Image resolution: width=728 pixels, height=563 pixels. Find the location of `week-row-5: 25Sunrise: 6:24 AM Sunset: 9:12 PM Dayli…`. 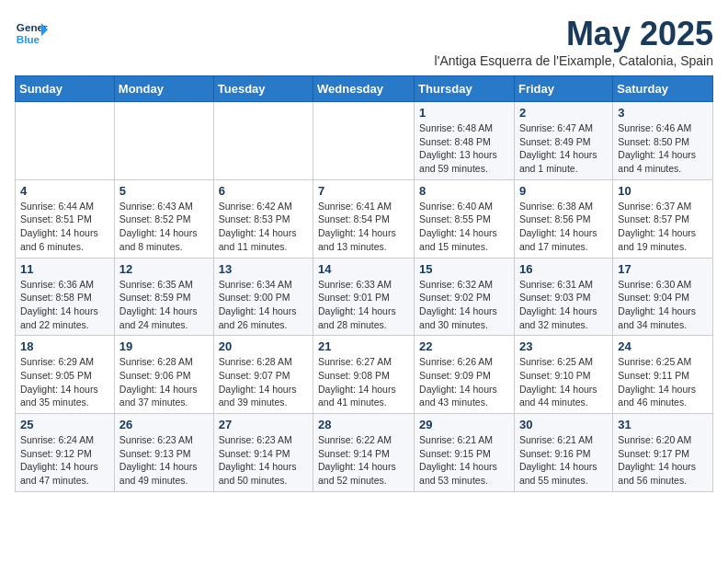

week-row-5: 25Sunrise: 6:24 AM Sunset: 9:12 PM Dayli… is located at coordinates (364, 453).